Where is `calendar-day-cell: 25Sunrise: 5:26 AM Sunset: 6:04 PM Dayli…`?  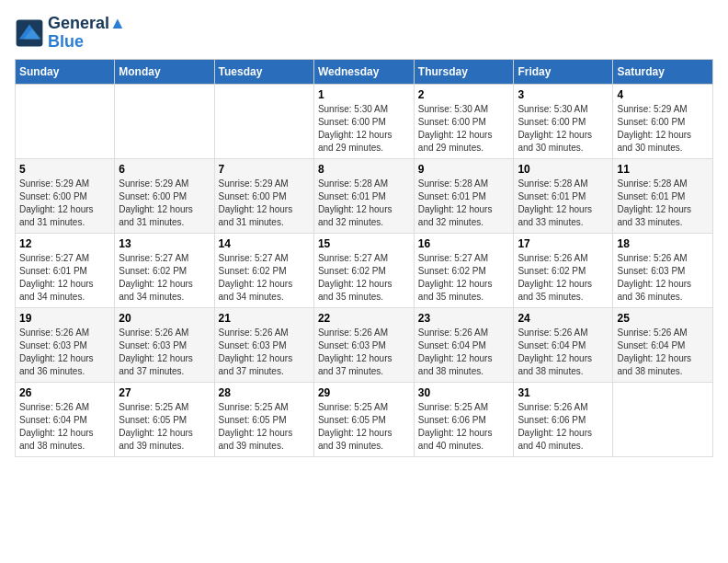 calendar-day-cell: 25Sunrise: 5:26 AM Sunset: 6:04 PM Dayli… is located at coordinates (664, 344).